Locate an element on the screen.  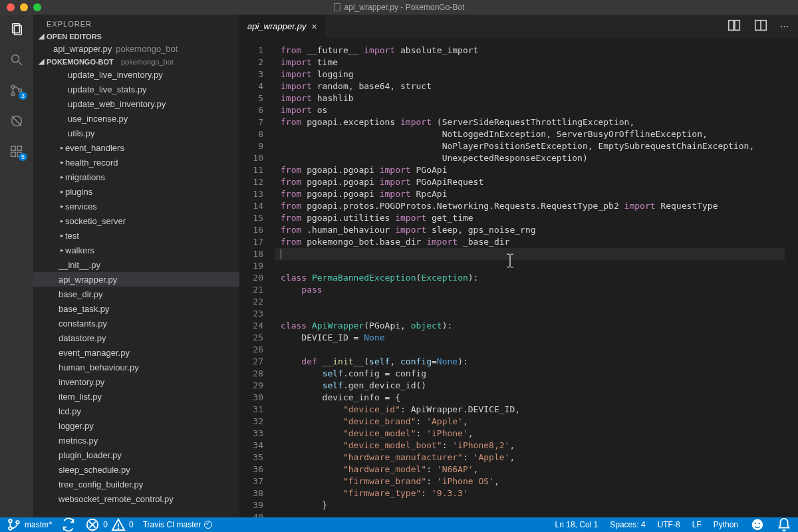
minimap is located at coordinates (791, 278).